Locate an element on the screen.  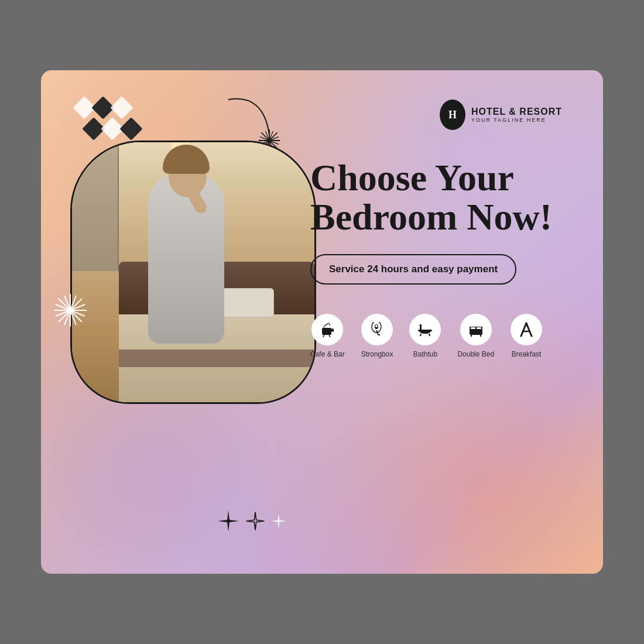
amenity-doublebed: Double Bed is located at coordinates (475, 336).